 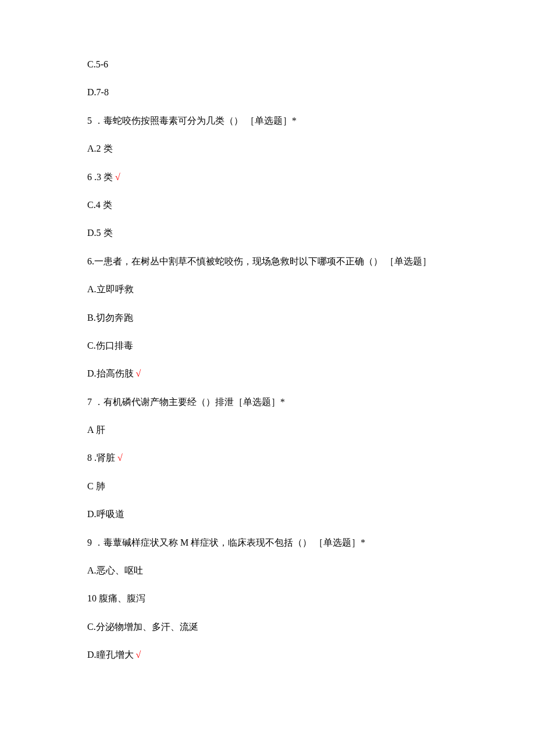 What do you see at coordinates (268, 92) in the screenshot?
I see `text-line: D.7-8` at bounding box center [268, 92].